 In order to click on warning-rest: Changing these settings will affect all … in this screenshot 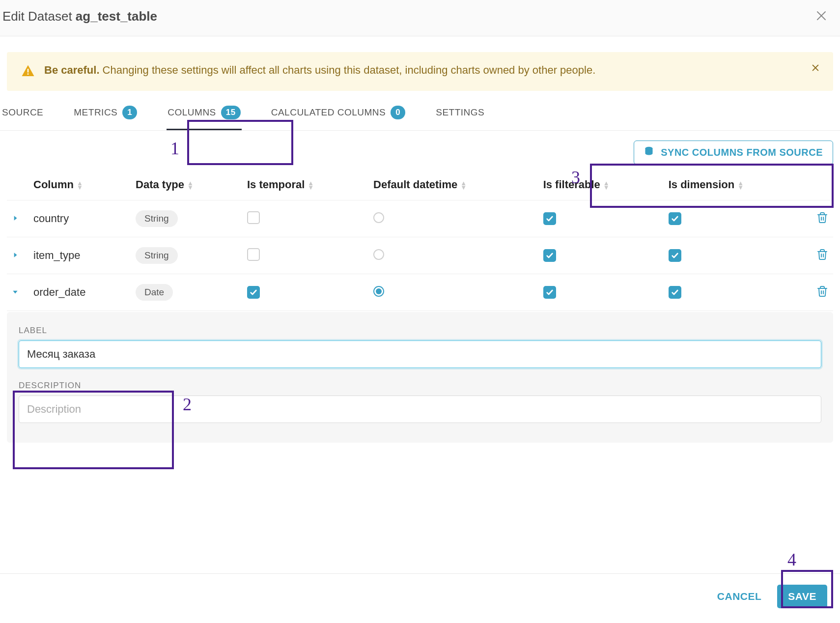, I will do `click(348, 70)`.